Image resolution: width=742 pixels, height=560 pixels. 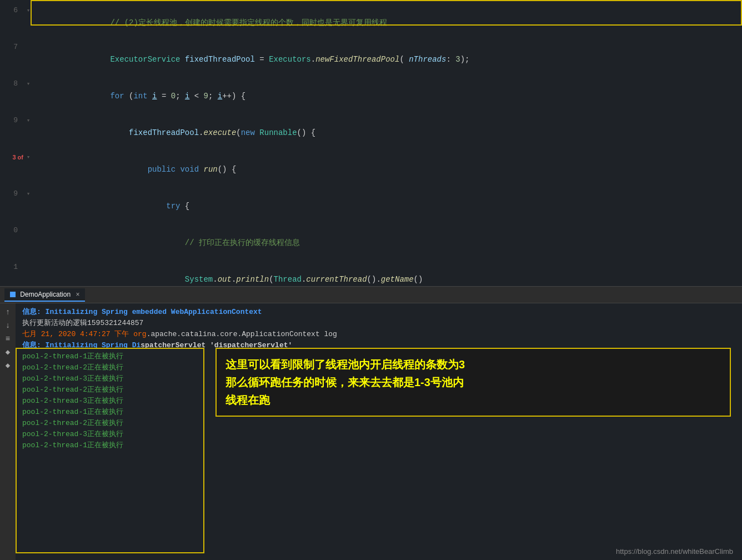 I want to click on code-text: // 打印正在执行的缓存线程信息, so click(x=388, y=243).